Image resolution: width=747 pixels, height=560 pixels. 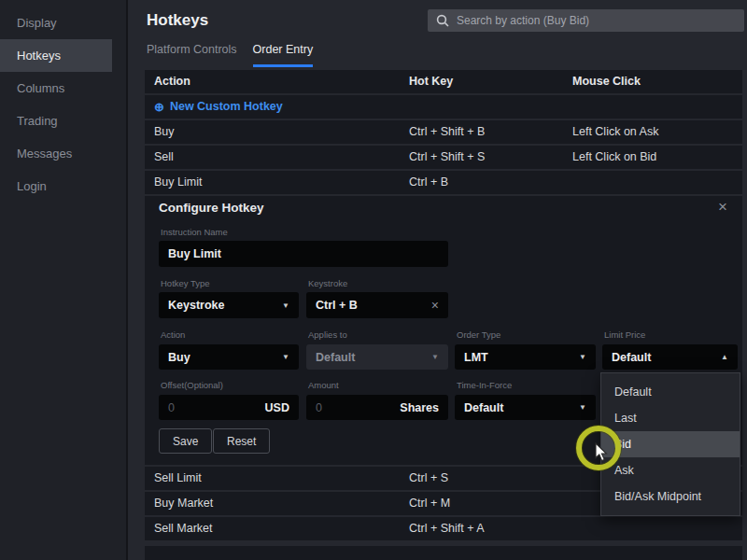 What do you see at coordinates (177, 21) in the screenshot?
I see `page-title: Hotkeys` at bounding box center [177, 21].